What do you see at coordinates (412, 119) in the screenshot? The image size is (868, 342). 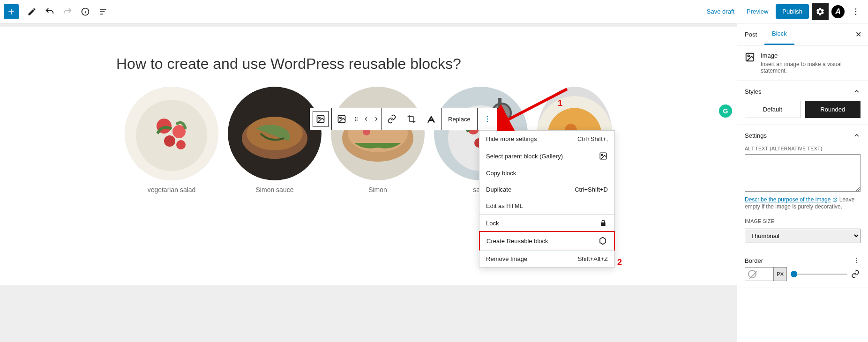 I see `crop-icon` at bounding box center [412, 119].